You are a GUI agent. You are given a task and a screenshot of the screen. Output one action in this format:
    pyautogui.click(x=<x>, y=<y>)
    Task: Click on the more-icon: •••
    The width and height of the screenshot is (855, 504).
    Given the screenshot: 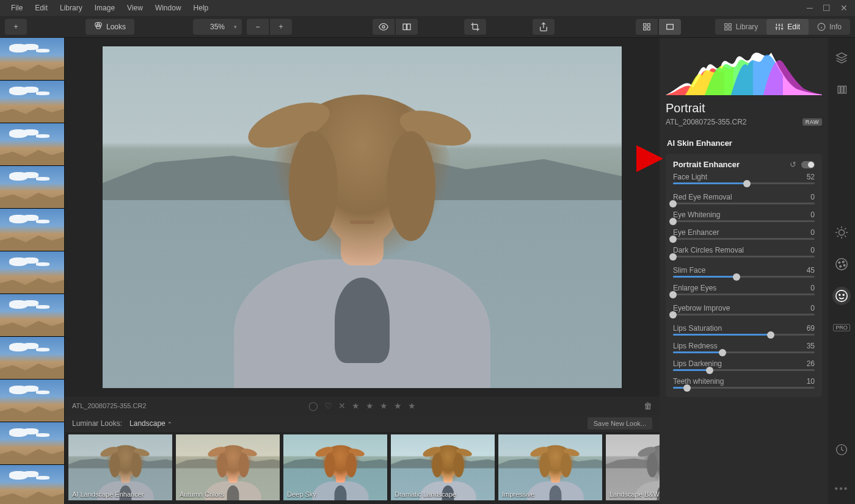 What is the action you would take?
    pyautogui.click(x=842, y=489)
    